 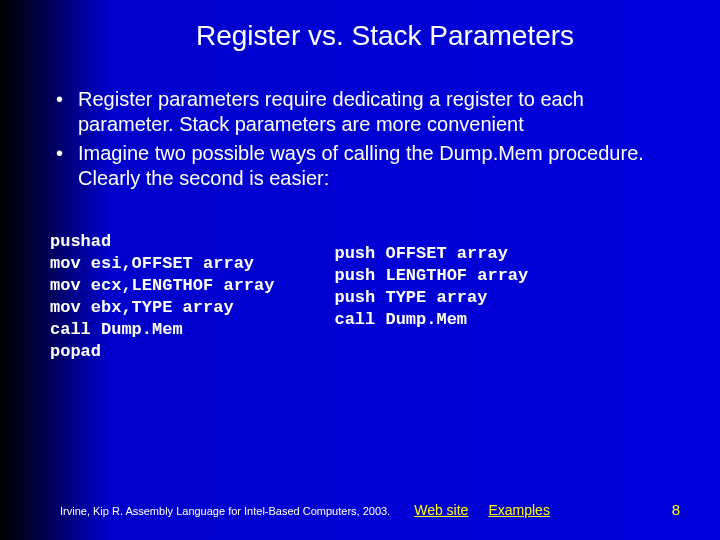 What do you see at coordinates (365, 112) in the screenshot?
I see `bullet-item: Register parameters require dedicating a…` at bounding box center [365, 112].